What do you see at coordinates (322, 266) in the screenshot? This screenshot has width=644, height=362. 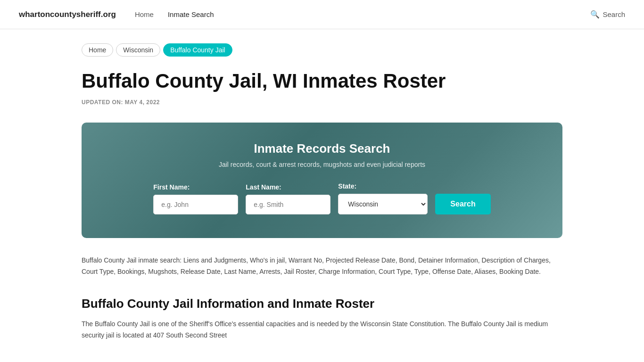 I see `description-text: Buffalo County Jail inmate search: Liens…` at bounding box center [322, 266].